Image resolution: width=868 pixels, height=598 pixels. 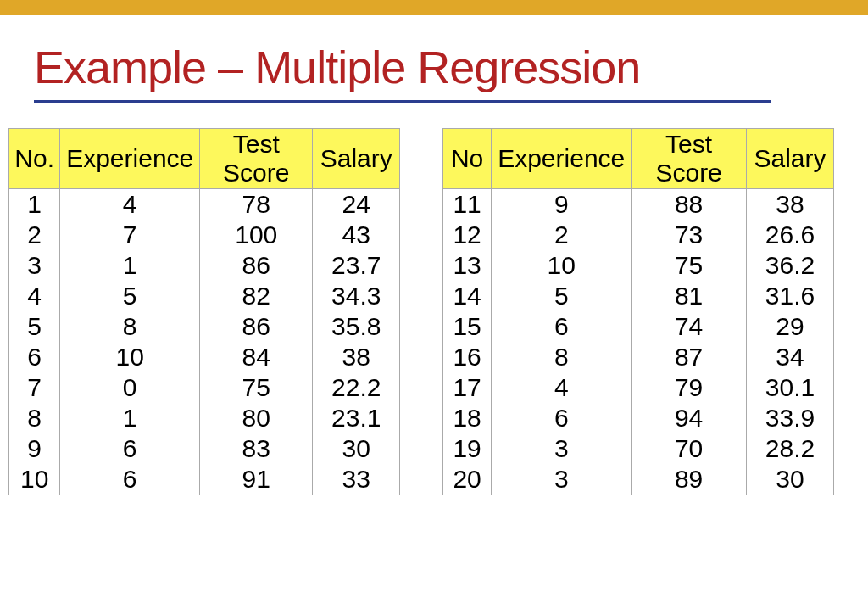 I want to click on table-row: 147824, so click(x=205, y=205).